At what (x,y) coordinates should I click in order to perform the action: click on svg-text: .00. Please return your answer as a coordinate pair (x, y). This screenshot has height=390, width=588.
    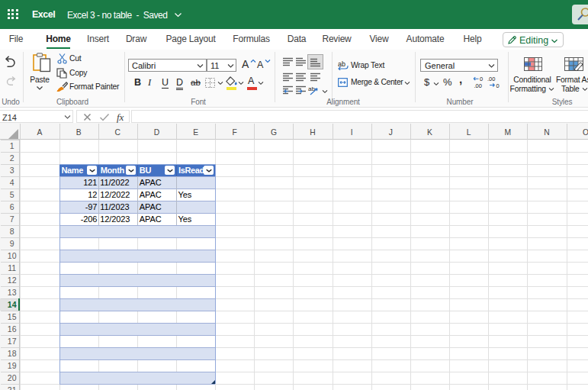
    Looking at the image, I should click on (478, 85).